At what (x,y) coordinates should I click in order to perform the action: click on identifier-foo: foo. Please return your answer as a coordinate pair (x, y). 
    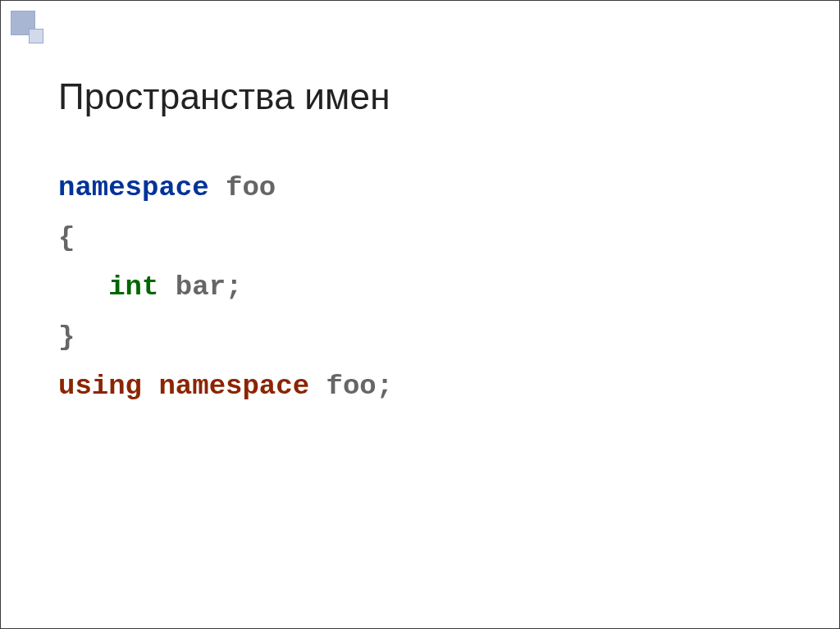
    Looking at the image, I should click on (251, 188).